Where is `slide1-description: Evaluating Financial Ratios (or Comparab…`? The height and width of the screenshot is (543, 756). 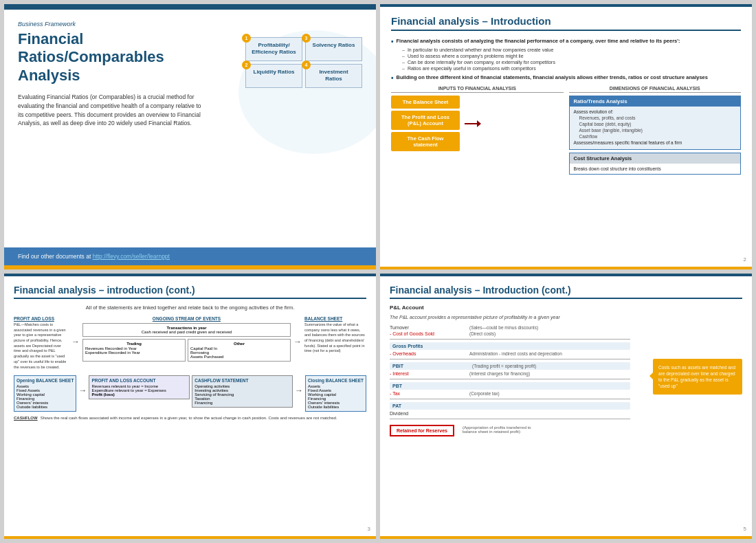
slide1-description: Evaluating Financial Ratios (or Comparab… is located at coordinates (111, 110).